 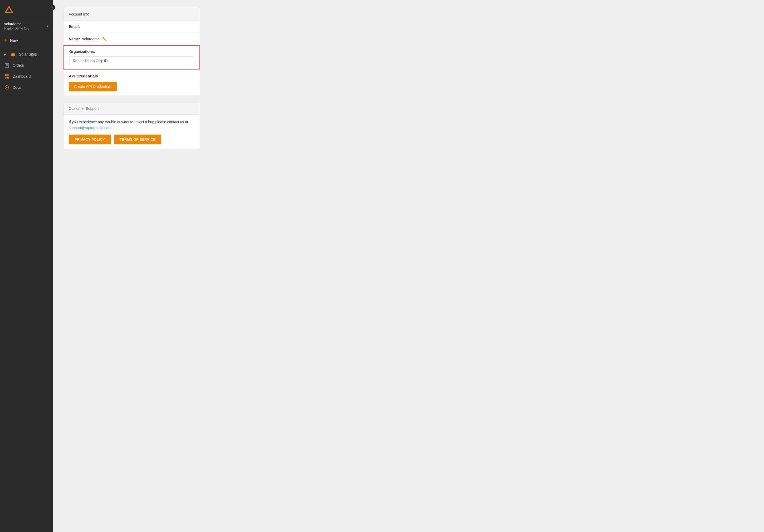 I want to click on organizations-section: Organizations: Raptor Demo Org: ID, so click(x=132, y=57).